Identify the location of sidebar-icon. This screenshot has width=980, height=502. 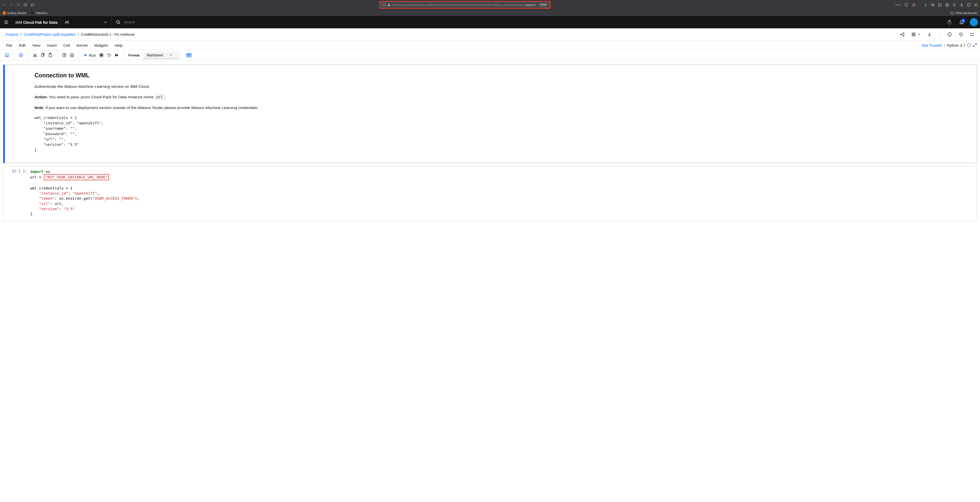
(940, 5).